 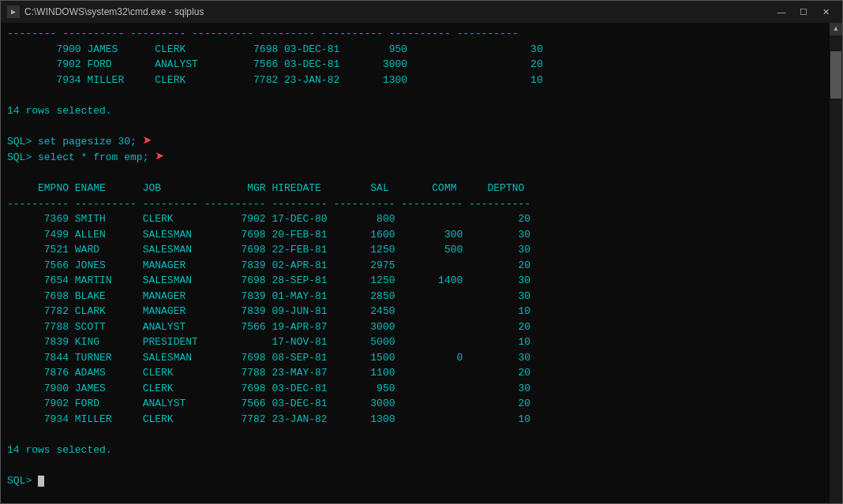 What do you see at coordinates (415, 250) in the screenshot?
I see `emp-row-2: 7521 WARD SALESMAN 7698 22-FEB-81 1250 5…` at bounding box center [415, 250].